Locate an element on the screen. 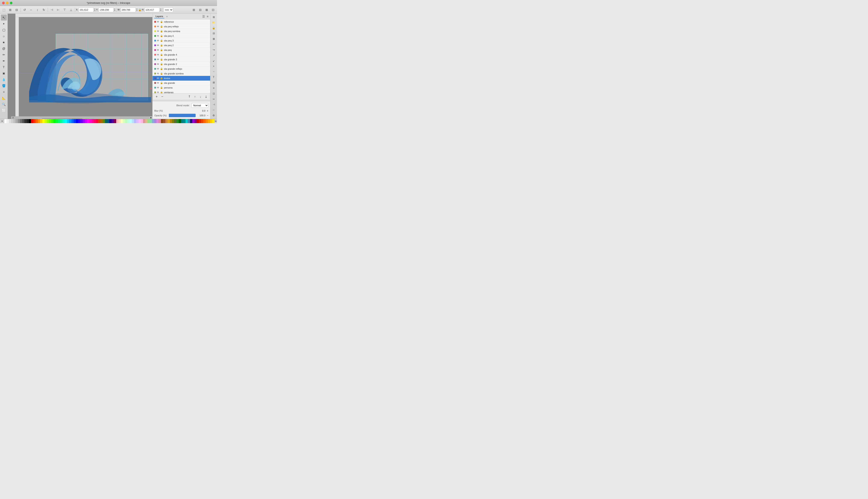  node-tool-btn: ⊞ is located at coordinates (10, 10).